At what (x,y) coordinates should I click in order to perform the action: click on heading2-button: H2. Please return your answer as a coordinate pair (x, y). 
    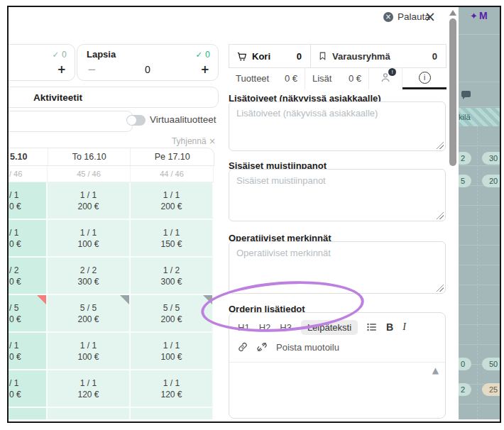
    Looking at the image, I should click on (265, 328).